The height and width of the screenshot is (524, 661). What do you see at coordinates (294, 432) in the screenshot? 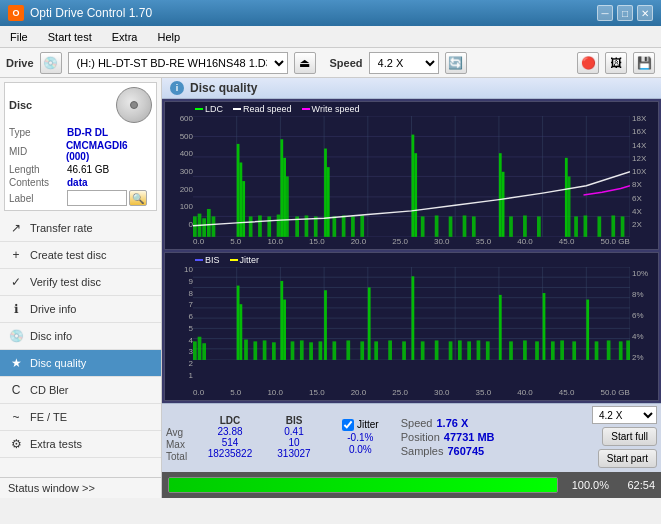
I see `avg-bis: 0.41` at bounding box center [294, 432].